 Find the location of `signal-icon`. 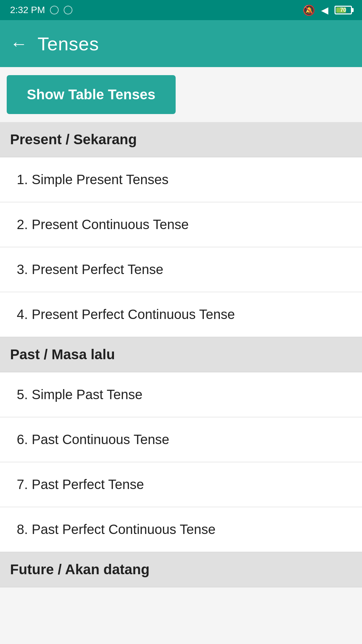

signal-icon is located at coordinates (54, 10).